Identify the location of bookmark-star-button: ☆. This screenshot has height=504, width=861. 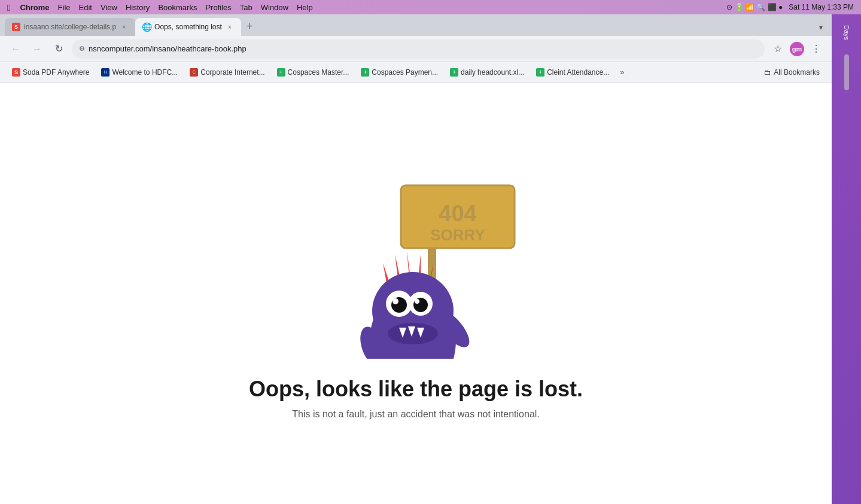
(778, 49).